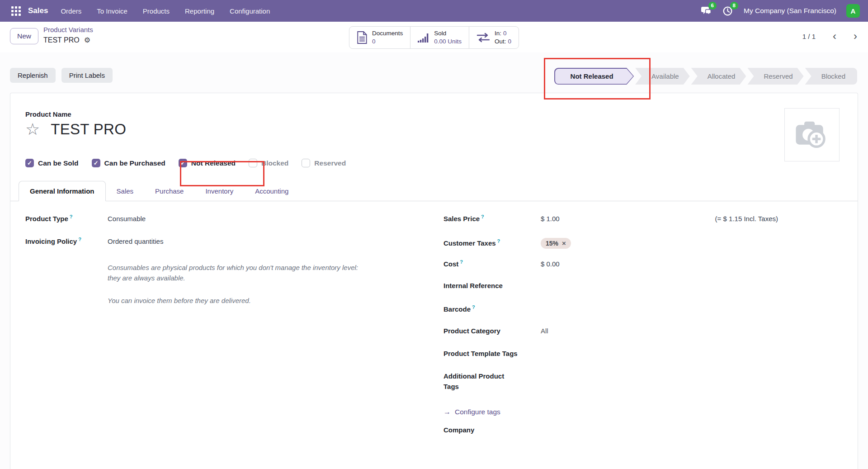 The height and width of the screenshot is (469, 868). I want to click on app-name-sales: Sales, so click(38, 11).